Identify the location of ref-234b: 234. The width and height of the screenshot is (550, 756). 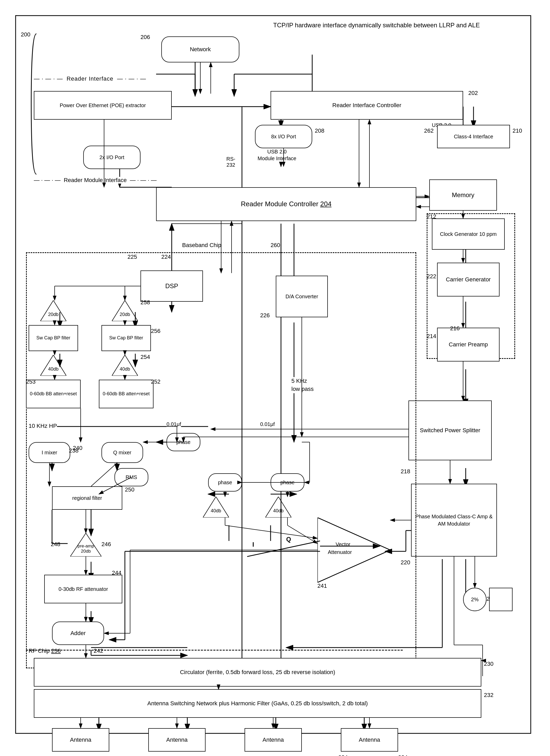
(403, 755).